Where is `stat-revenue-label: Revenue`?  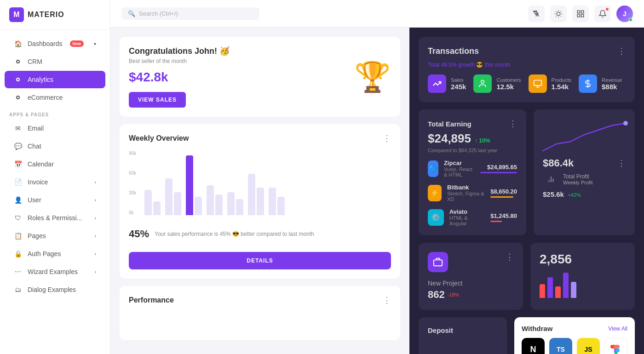
stat-revenue-label: Revenue is located at coordinates (612, 80).